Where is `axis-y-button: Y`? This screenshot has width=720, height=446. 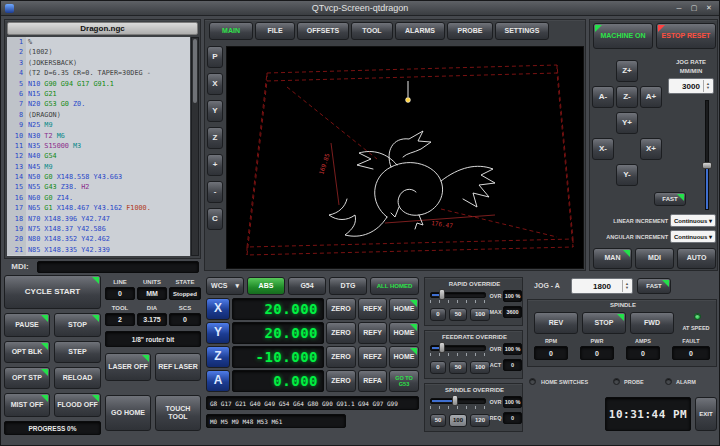
axis-y-button: Y is located at coordinates (218, 333).